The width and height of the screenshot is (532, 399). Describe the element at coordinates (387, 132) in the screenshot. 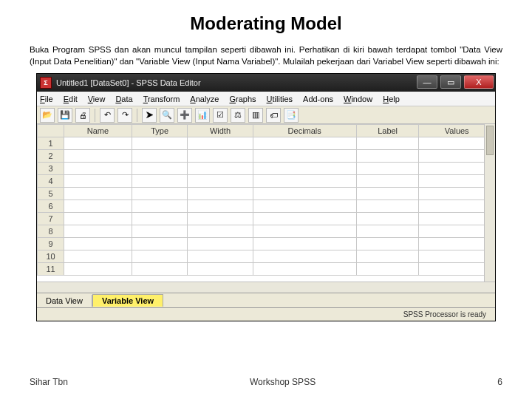

I see `col-label: Label` at that location.